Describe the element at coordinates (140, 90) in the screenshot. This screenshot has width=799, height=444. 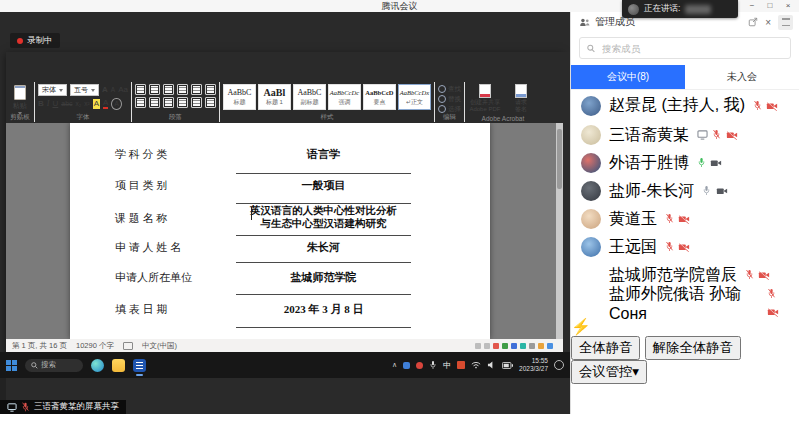
I see `bullets-icon` at that location.